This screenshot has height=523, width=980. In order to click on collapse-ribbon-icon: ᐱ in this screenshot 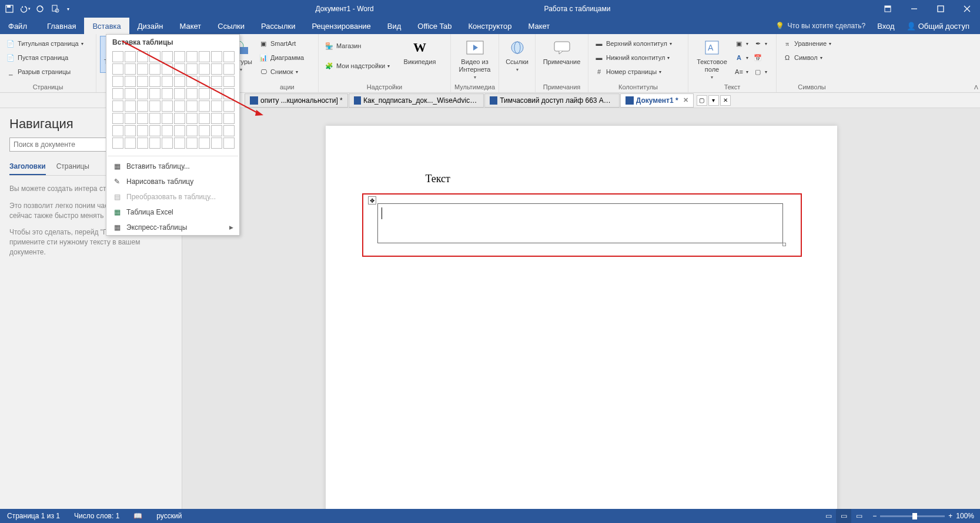, I will do `click(976, 87)`.